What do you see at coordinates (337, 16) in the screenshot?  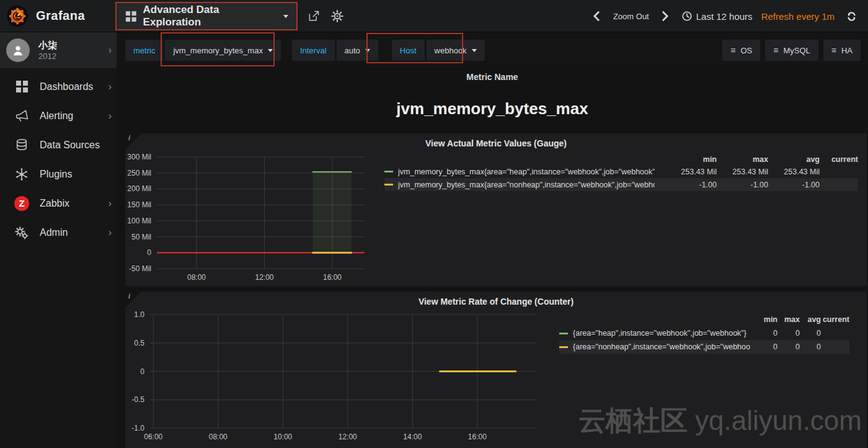 I see `settings-button` at bounding box center [337, 16].